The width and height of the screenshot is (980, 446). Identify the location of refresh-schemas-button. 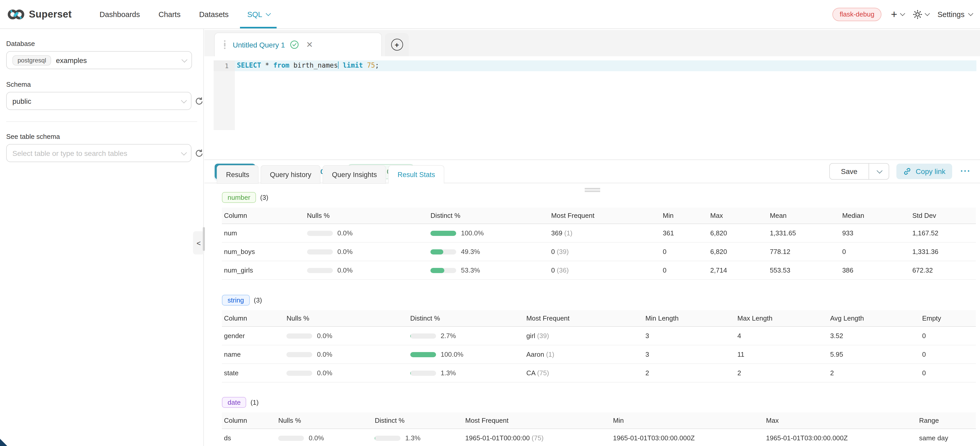
(199, 101).